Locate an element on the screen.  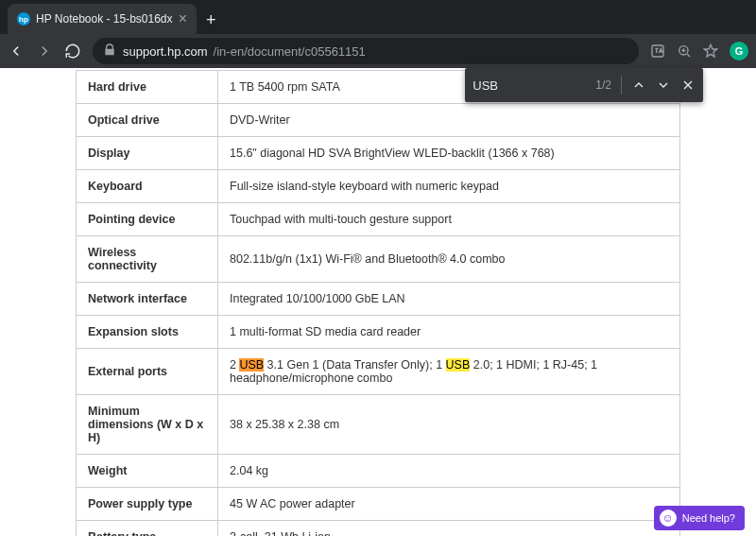
forward-button is located at coordinates (44, 51).